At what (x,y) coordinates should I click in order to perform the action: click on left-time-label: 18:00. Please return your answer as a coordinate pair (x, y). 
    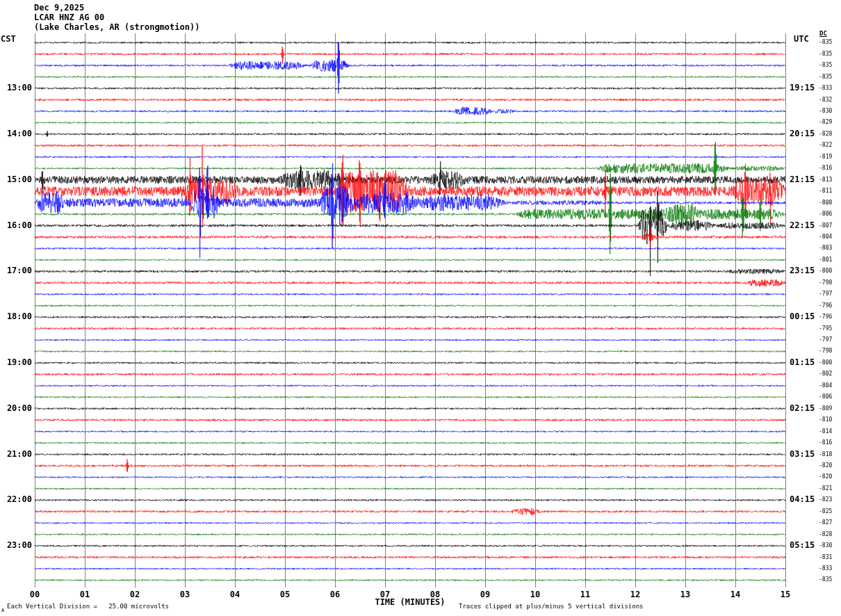
    Looking at the image, I should click on (18, 317).